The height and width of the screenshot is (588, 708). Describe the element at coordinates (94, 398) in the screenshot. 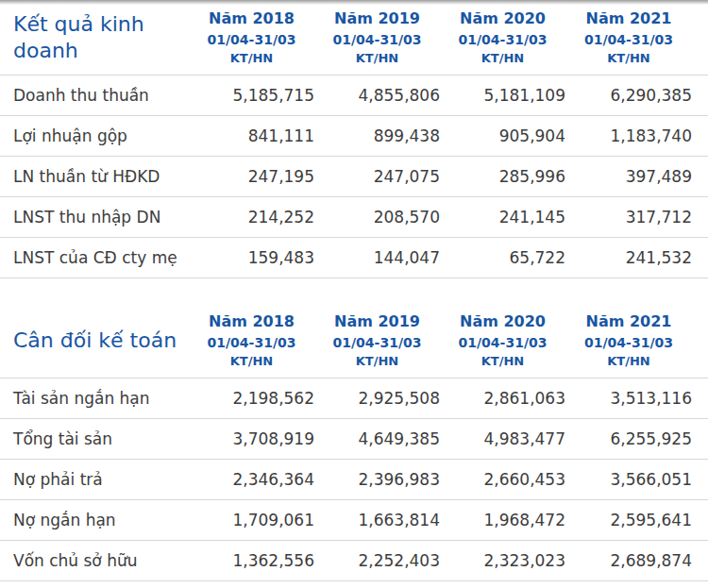

I see `row-label: Tài sản ngắn hạn` at that location.